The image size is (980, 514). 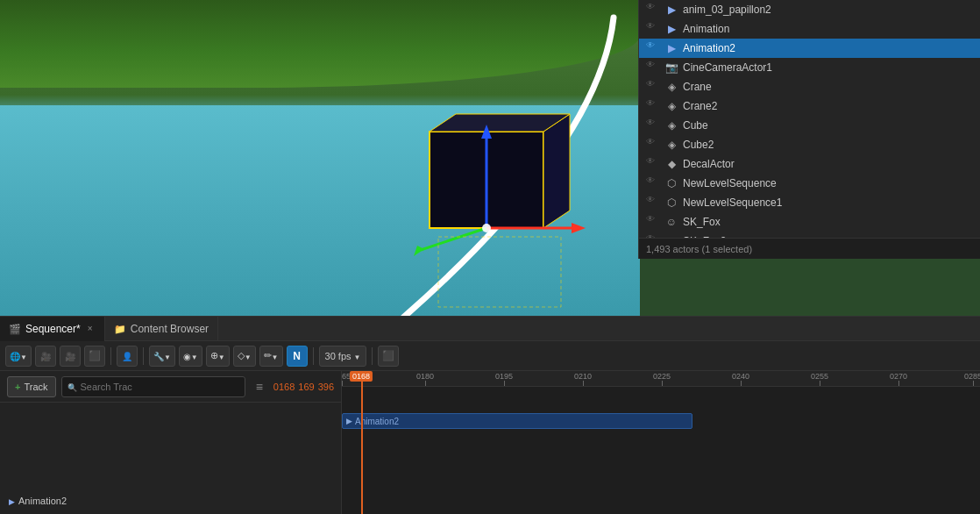 What do you see at coordinates (654, 183) in the screenshot?
I see `eye-icon-newlevelseq: 👁` at bounding box center [654, 183].